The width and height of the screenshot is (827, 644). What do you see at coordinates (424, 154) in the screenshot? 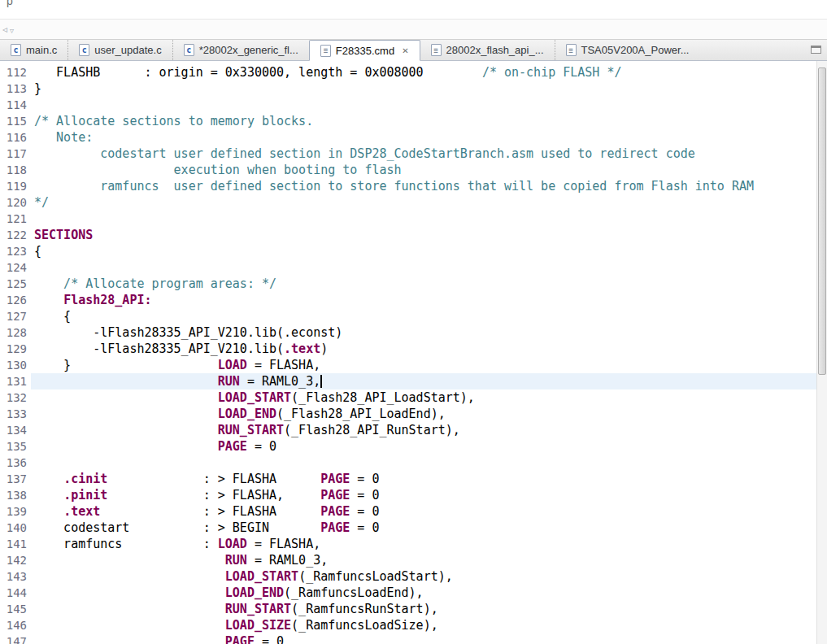
I see `code-line-text: codestart user defined section in DSP28_…` at bounding box center [424, 154].